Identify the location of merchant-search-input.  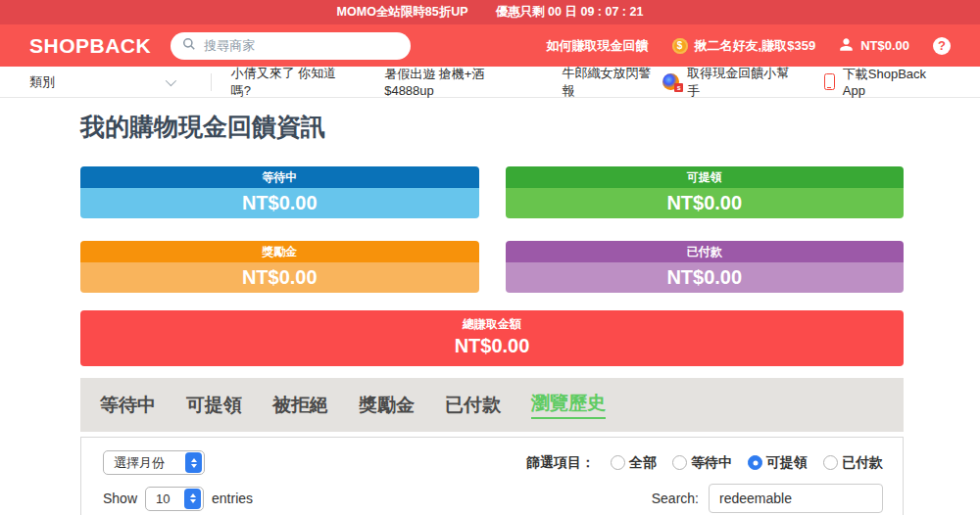
(302, 45).